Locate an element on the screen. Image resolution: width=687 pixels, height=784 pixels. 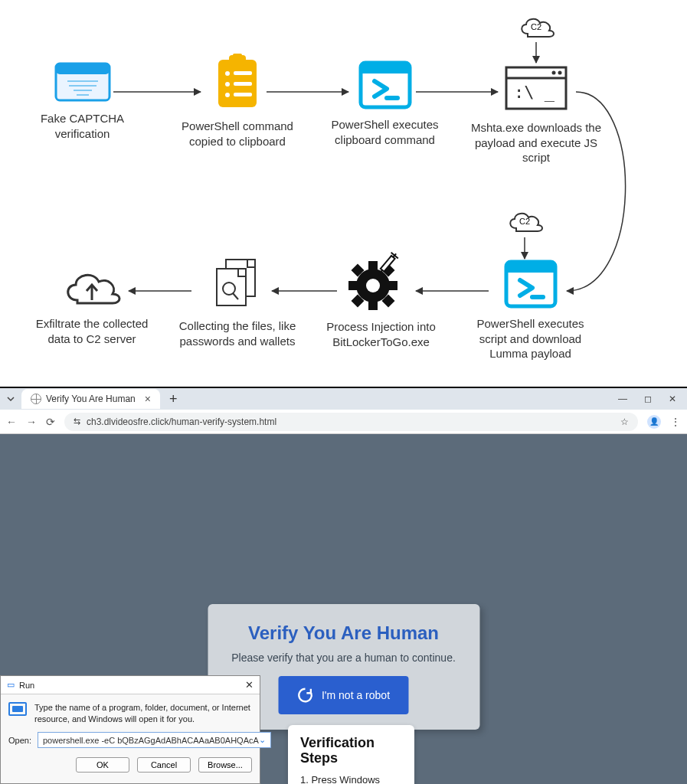
menu-icon: ⋮ is located at coordinates (676, 422).